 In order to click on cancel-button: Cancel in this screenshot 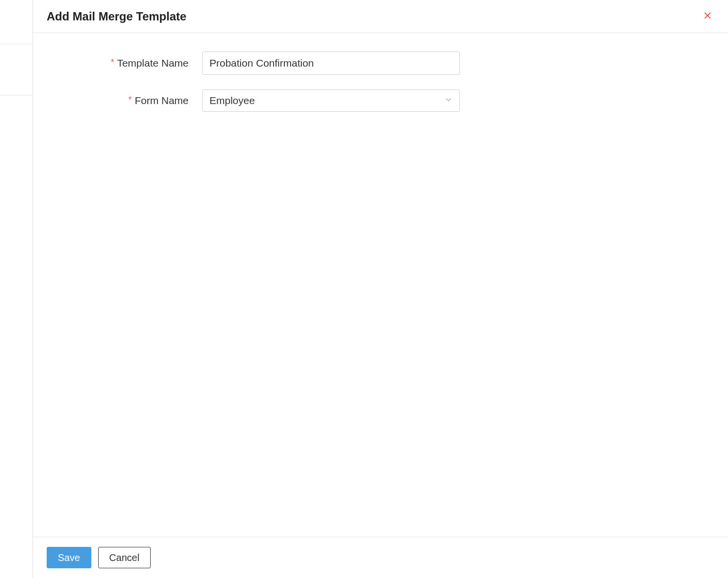, I will do `click(124, 558)`.